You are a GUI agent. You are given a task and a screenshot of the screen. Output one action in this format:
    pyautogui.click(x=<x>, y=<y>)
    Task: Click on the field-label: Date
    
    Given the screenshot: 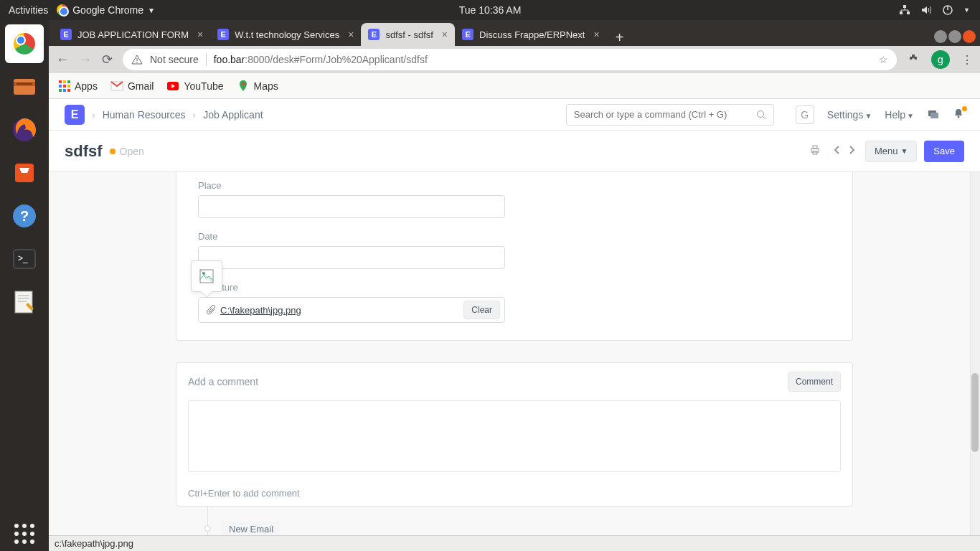 What is the action you would take?
    pyautogui.click(x=352, y=237)
    